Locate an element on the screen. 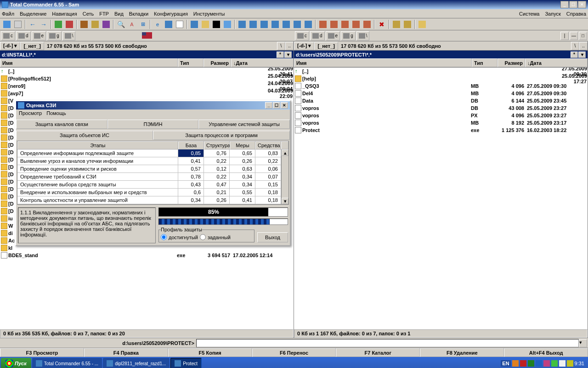  taskbar-item: Protect is located at coordinates (186, 363).